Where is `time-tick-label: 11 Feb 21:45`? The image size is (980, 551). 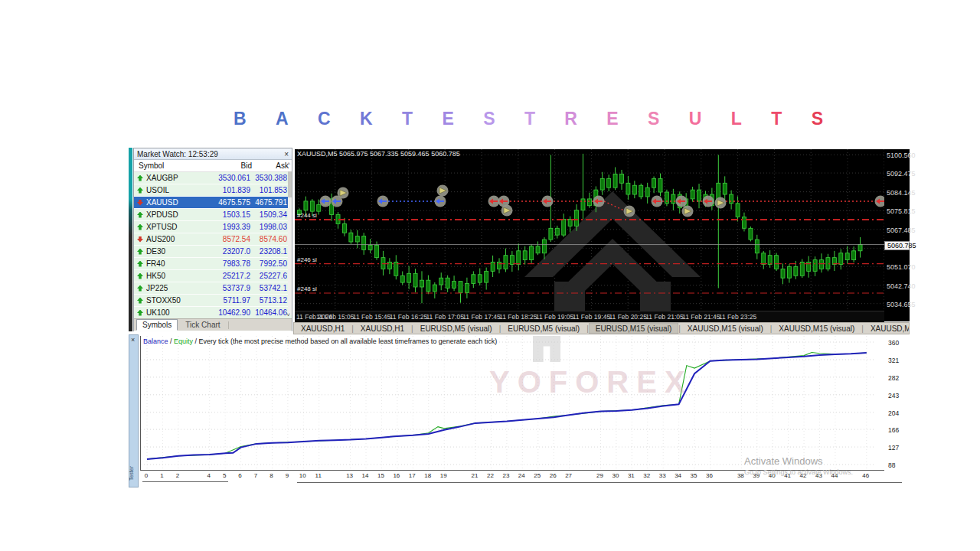 time-tick-label: 11 Feb 21:45 is located at coordinates (701, 317).